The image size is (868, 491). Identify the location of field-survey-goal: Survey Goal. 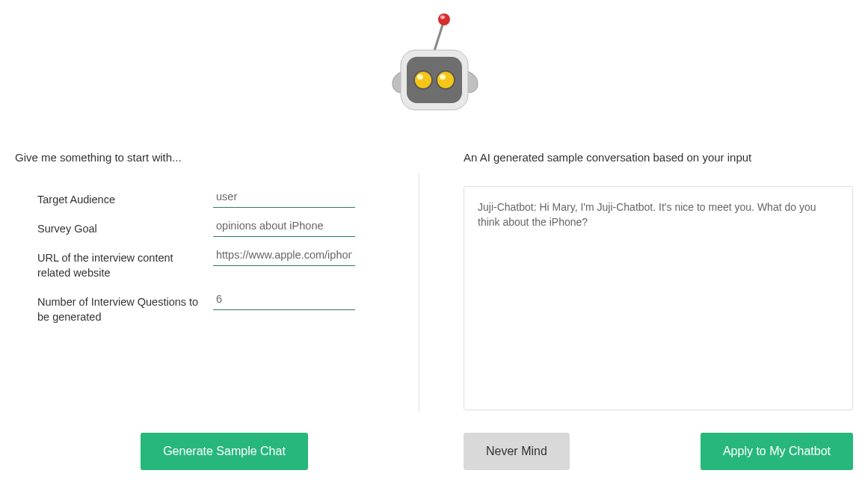
(217, 226).